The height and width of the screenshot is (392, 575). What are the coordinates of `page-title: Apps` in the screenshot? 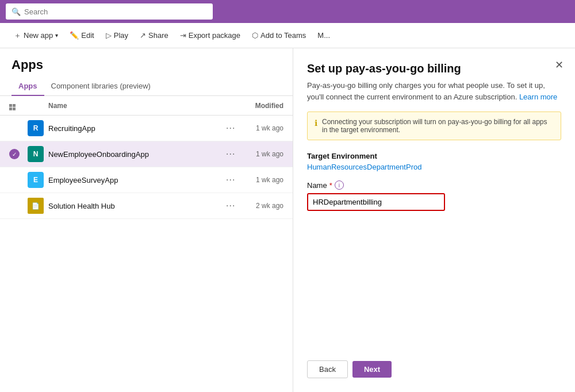 It's located at (146, 63).